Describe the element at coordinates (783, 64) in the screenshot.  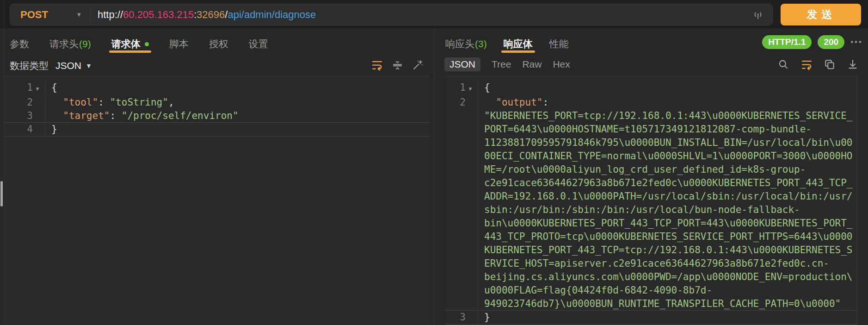
I see `search-icon` at that location.